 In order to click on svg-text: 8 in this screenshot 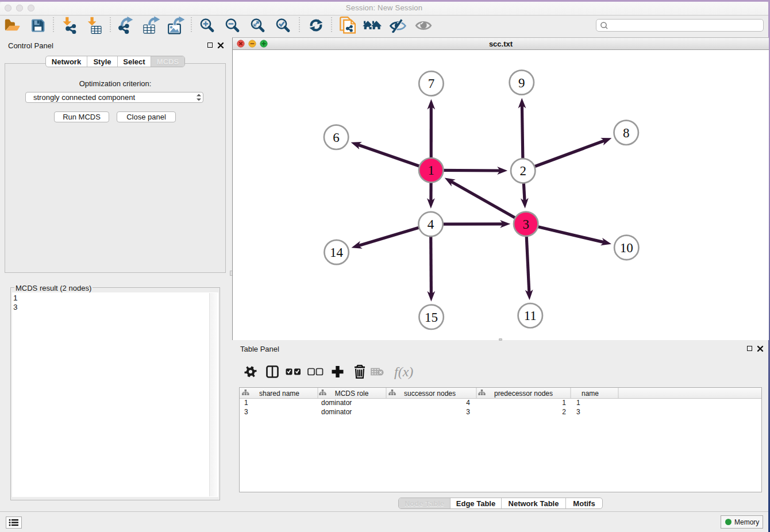, I will do `click(626, 133)`.